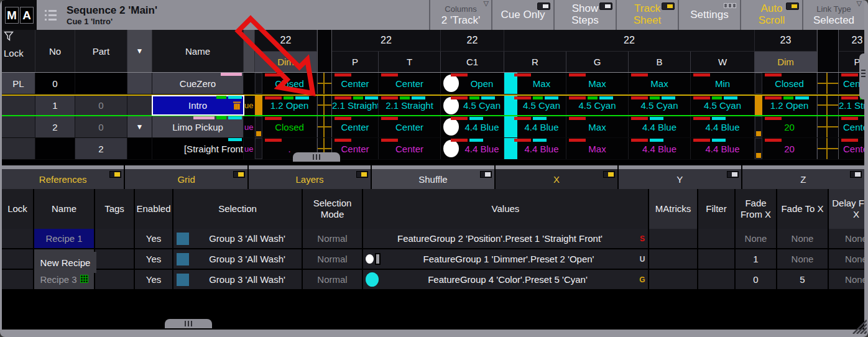  What do you see at coordinates (660, 83) in the screenshot?
I see `cell-b: Max` at bounding box center [660, 83].